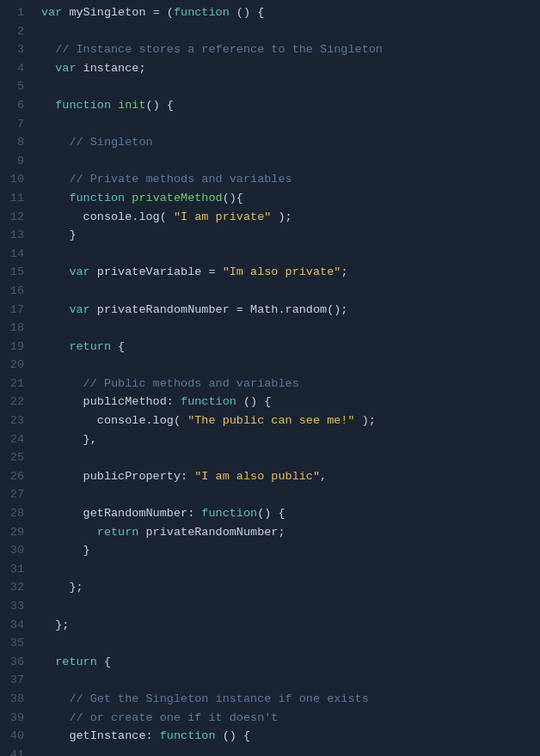  What do you see at coordinates (14, 495) in the screenshot?
I see `line-number: 27` at bounding box center [14, 495].